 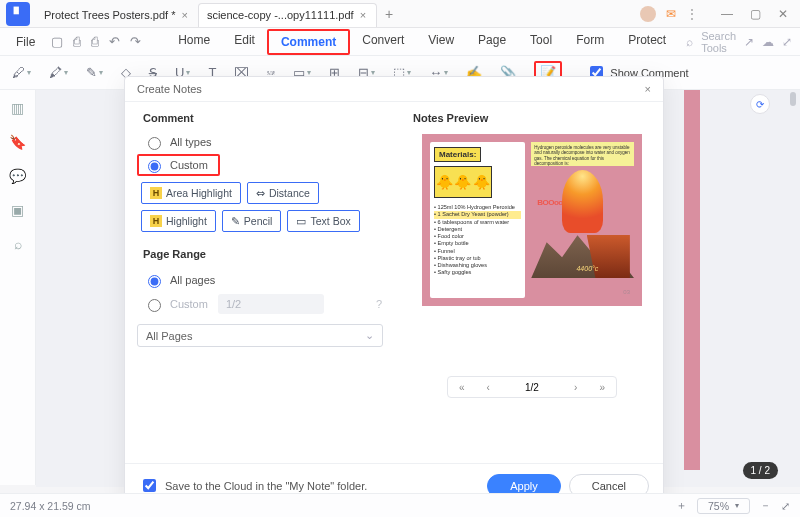 I want to click on menu-home: Home, so click(x=194, y=42).